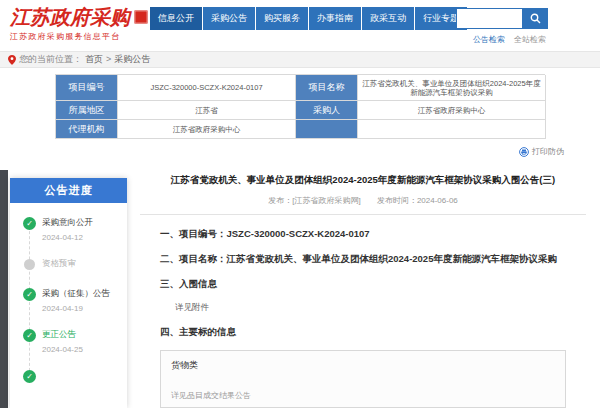 This screenshot has height=408, width=600. Describe the element at coordinates (79, 36) in the screenshot. I see `logo-subtitle: 江苏政府采购服务信息平台` at that location.